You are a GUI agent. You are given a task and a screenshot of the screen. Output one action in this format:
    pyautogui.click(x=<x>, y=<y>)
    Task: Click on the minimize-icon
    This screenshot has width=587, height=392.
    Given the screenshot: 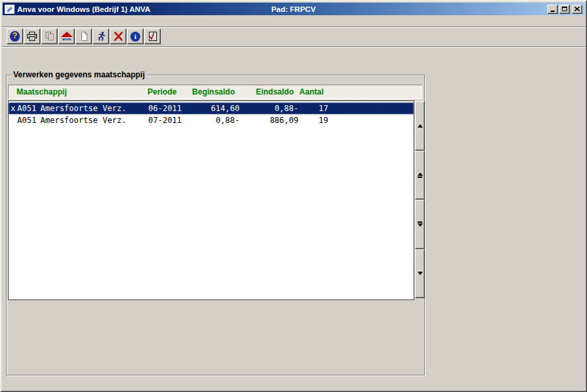 What is the action you would take?
    pyautogui.click(x=553, y=11)
    